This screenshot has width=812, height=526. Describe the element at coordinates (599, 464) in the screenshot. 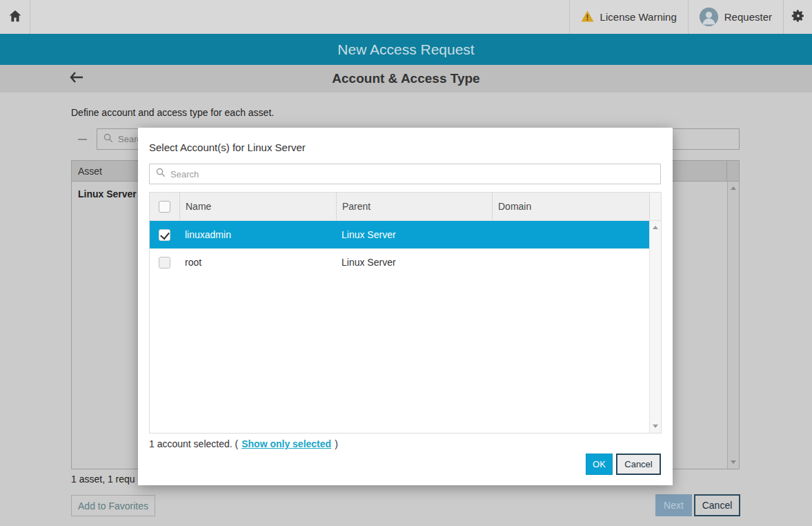

I see `ok-button: OK` at that location.